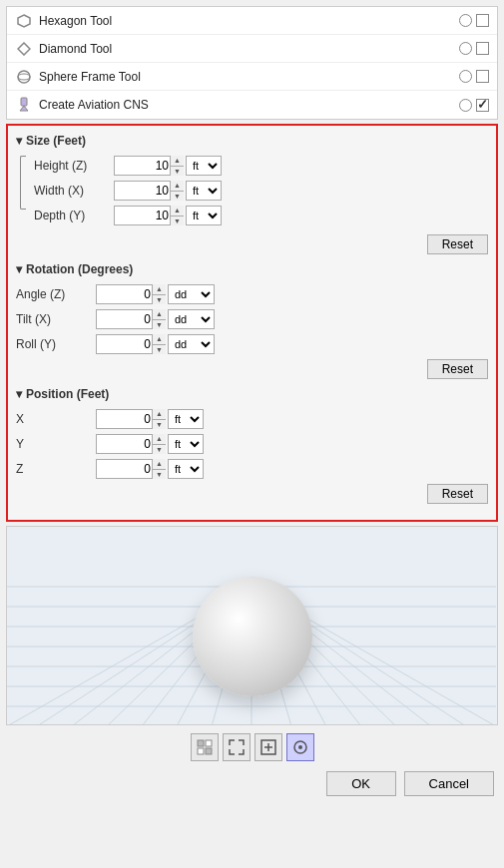 This screenshot has width=504, height=868. Describe the element at coordinates (192, 344) in the screenshot. I see `roll-unit-select: dddms` at that location.